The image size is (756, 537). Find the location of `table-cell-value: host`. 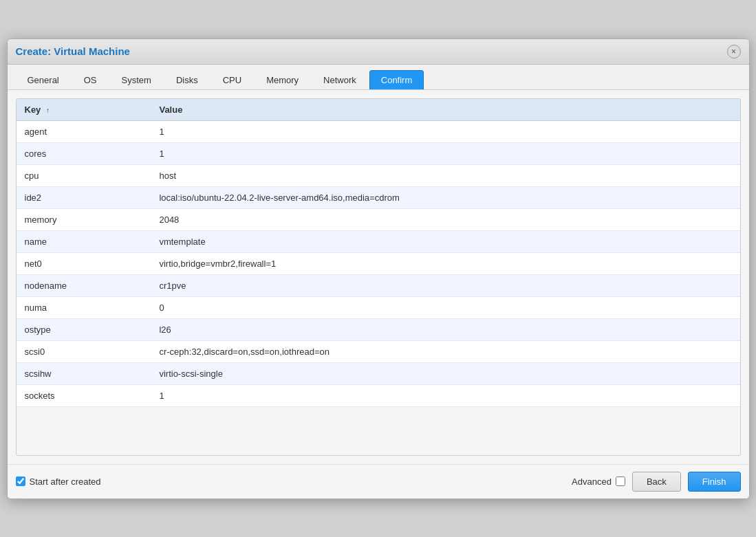

table-cell-value: host is located at coordinates (445, 175).